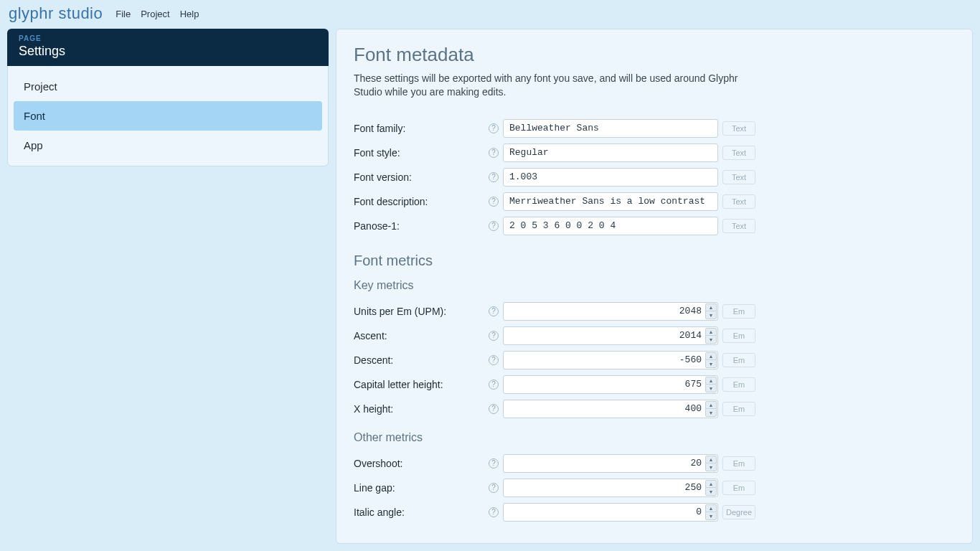  I want to click on input-font-version, so click(611, 177).